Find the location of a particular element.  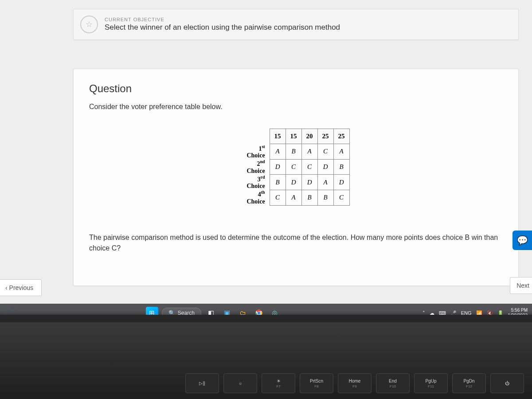

preference-table: 15 15 20 25 25 1st ChoiceABACA2nd Choice… is located at coordinates (296, 167).